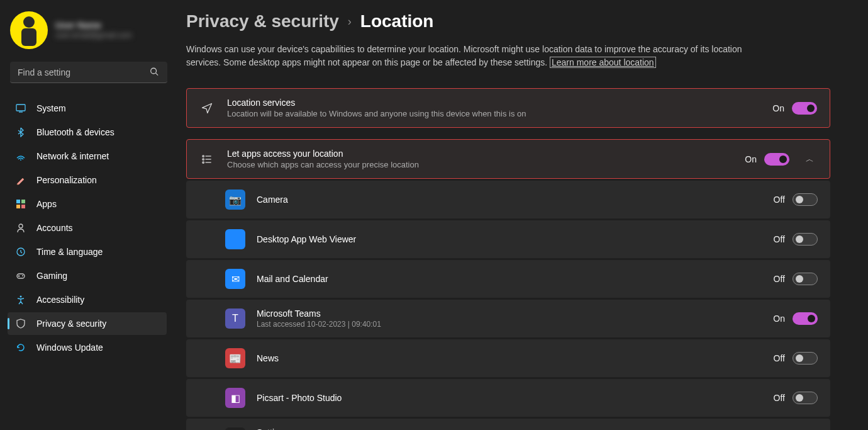 This screenshot has height=430, width=868. Describe the element at coordinates (509, 324) in the screenshot. I see `app-last-accessed: Last accessed 10-02-2023 | 09:40:01` at that location.